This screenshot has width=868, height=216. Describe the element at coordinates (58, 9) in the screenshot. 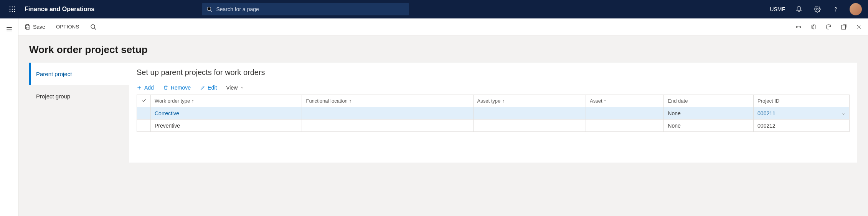

I see `app-title: Finance and Operations` at that location.